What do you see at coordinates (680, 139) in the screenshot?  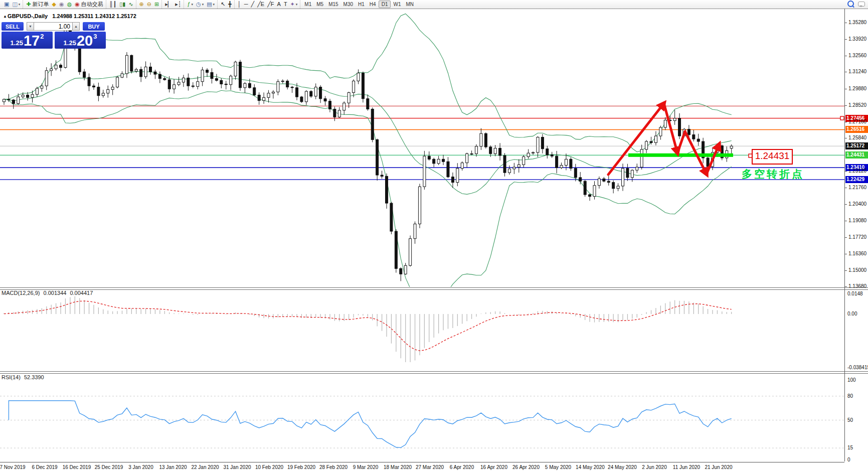 I see `drawn-annotations` at bounding box center [680, 139].